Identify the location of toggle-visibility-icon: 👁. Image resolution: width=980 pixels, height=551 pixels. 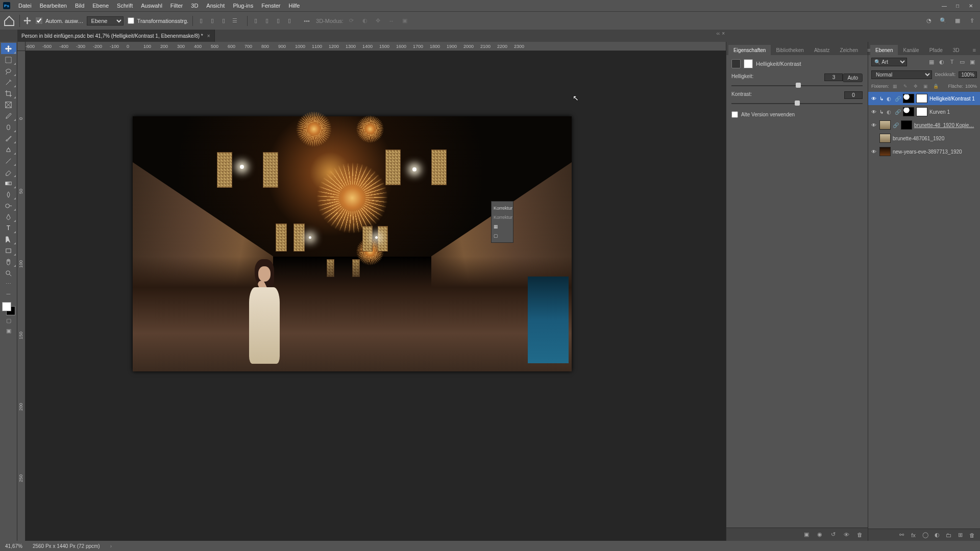
(846, 535).